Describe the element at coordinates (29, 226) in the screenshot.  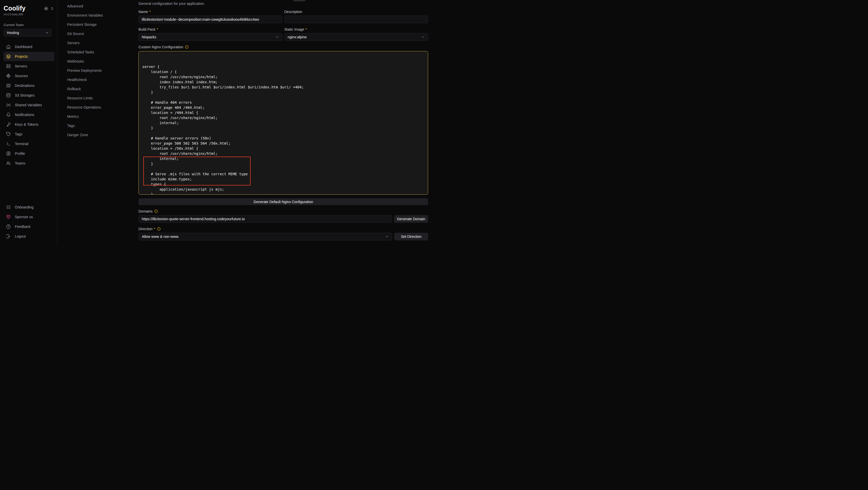
I see `sidebar-item-feedback: Feedback` at that location.